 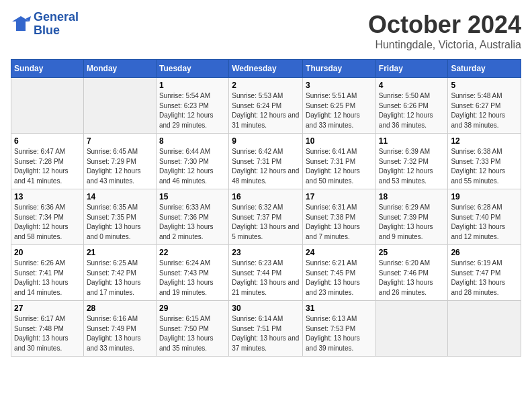 What do you see at coordinates (339, 197) in the screenshot?
I see `day-number: 17` at bounding box center [339, 197].